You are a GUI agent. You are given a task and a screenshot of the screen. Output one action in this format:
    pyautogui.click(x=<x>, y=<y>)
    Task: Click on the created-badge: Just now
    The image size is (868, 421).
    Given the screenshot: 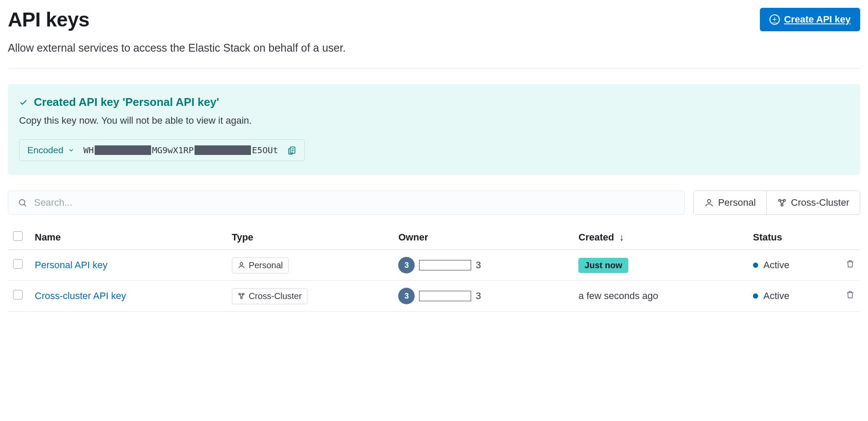 What is the action you would take?
    pyautogui.click(x=604, y=266)
    